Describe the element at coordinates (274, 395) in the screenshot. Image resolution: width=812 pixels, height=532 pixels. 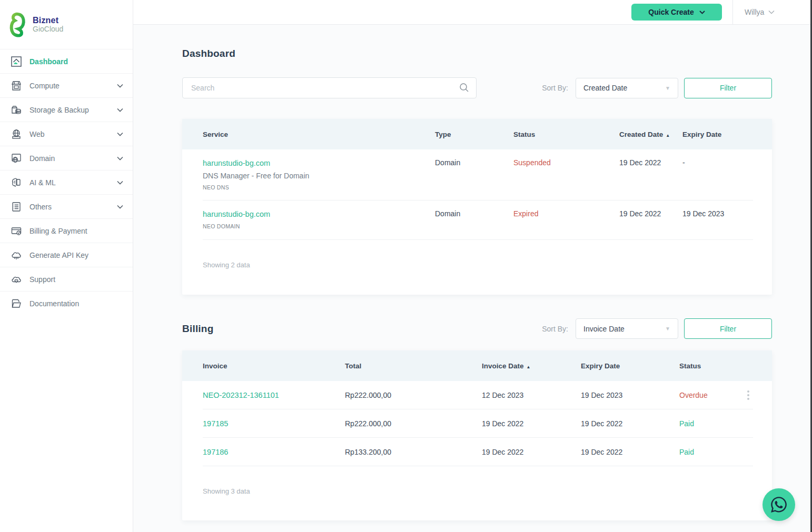
I see `invoice-link: NEO-202312-1361101` at that location.